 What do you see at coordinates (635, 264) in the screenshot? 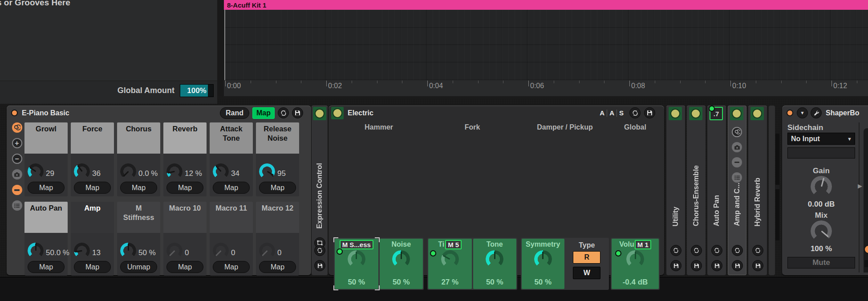
I see `global-volume-cell: VoluM 1 -0.4 dB` at bounding box center [635, 264].